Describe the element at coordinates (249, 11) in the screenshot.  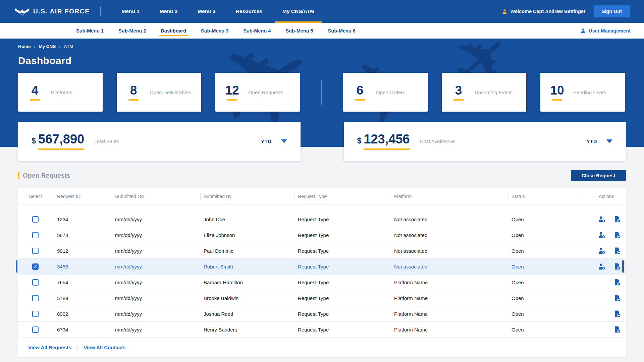
I see `top-menu-item-resources: Resources` at that location.